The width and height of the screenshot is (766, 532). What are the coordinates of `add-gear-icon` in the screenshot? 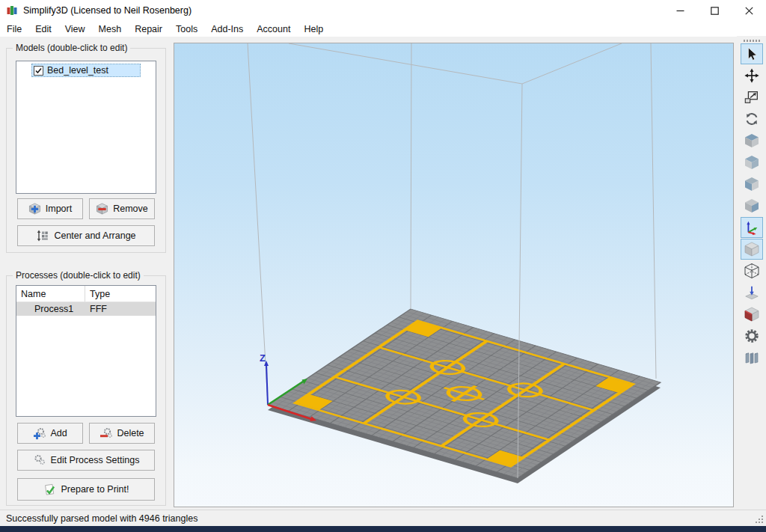 It's located at (39, 434).